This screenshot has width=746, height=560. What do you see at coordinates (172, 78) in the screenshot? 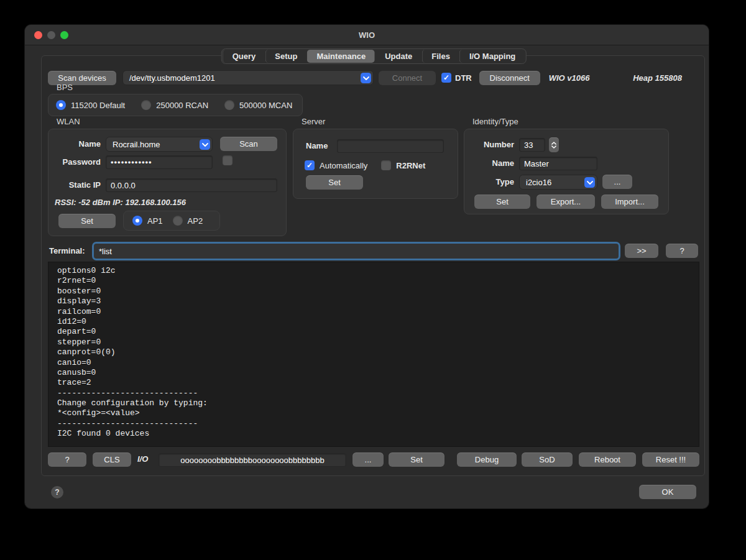
I see `serial-port-value: /dev/tty.usbmodem1201` at bounding box center [172, 78].